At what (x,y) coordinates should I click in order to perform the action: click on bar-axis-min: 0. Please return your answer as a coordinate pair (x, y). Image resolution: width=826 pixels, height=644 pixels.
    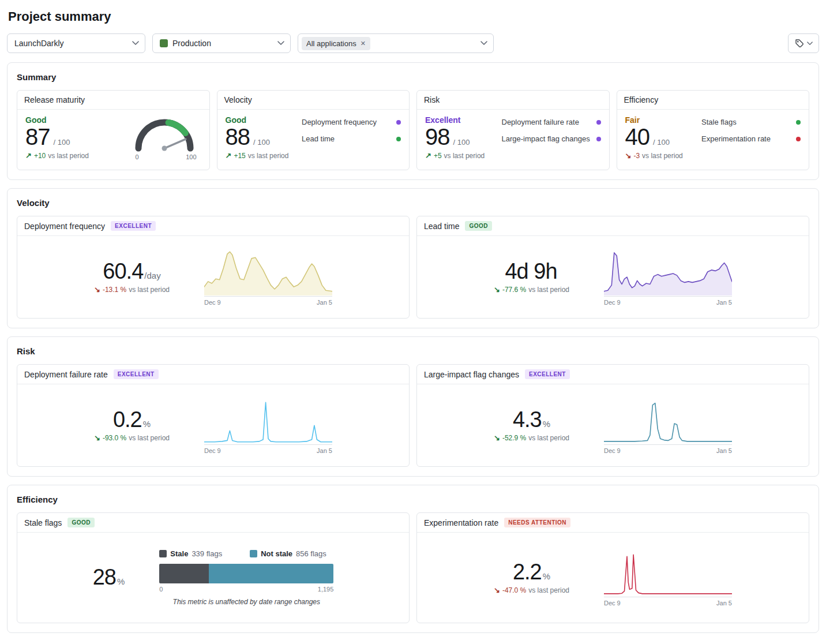
    Looking at the image, I should click on (161, 589).